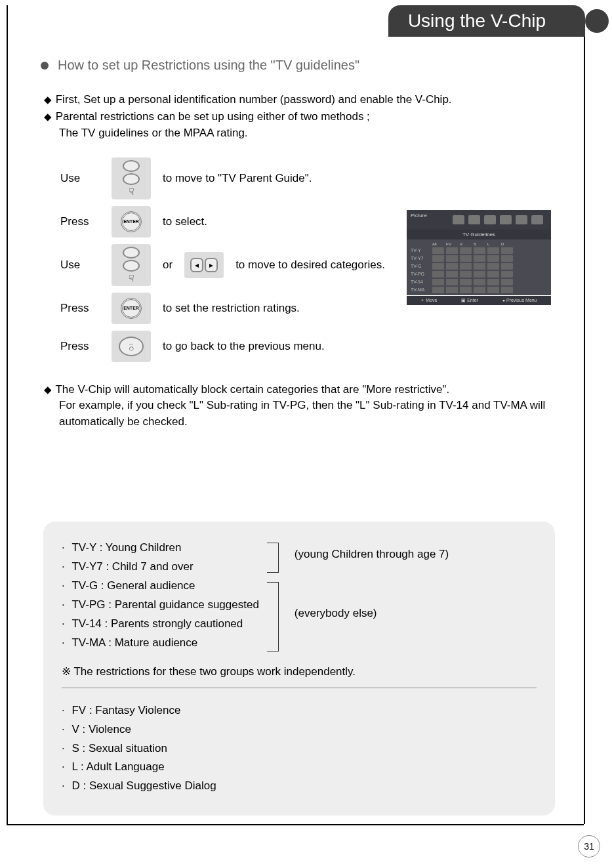 Image resolution: width=612 pixels, height=868 pixels. What do you see at coordinates (244, 346) in the screenshot?
I see `step-text: to go back to the previous menu.` at bounding box center [244, 346].